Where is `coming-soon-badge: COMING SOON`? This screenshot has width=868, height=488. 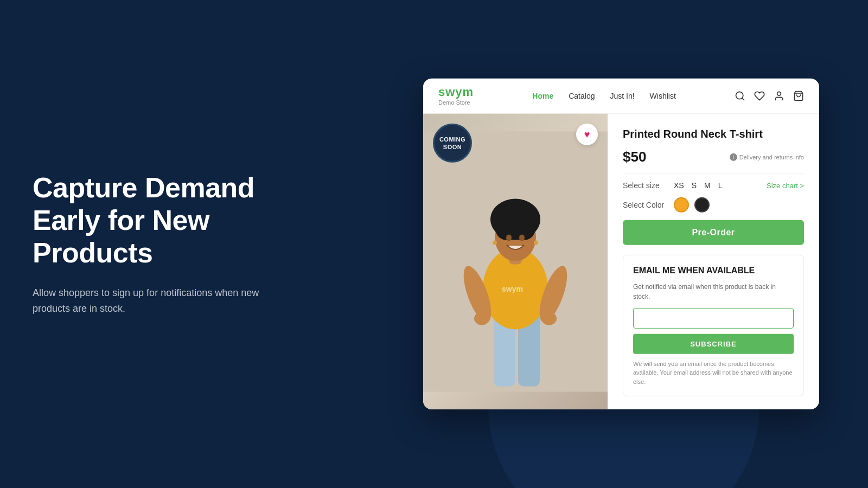
coming-soon-badge: COMING SOON is located at coordinates (452, 143).